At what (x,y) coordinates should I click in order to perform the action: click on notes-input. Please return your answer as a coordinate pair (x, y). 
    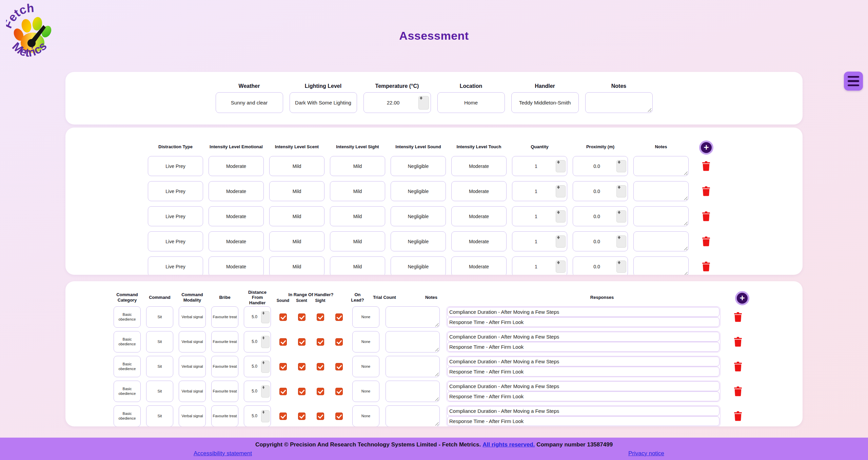
    Looking at the image, I should click on (619, 102).